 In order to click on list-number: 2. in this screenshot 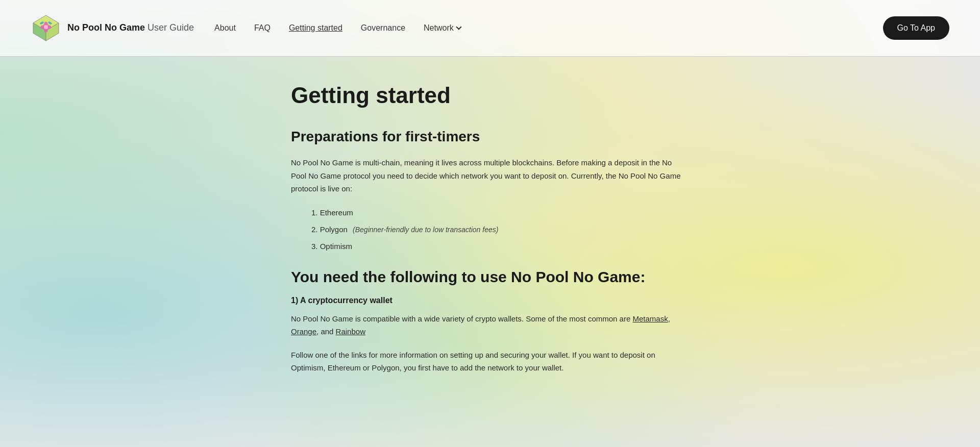, I will do `click(315, 230)`.